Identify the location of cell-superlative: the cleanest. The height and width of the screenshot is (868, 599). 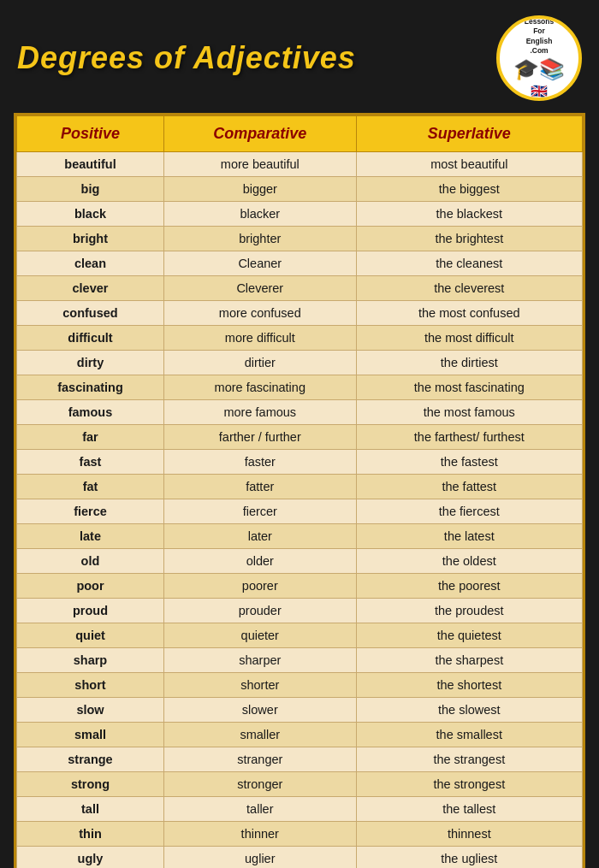
(469, 263).